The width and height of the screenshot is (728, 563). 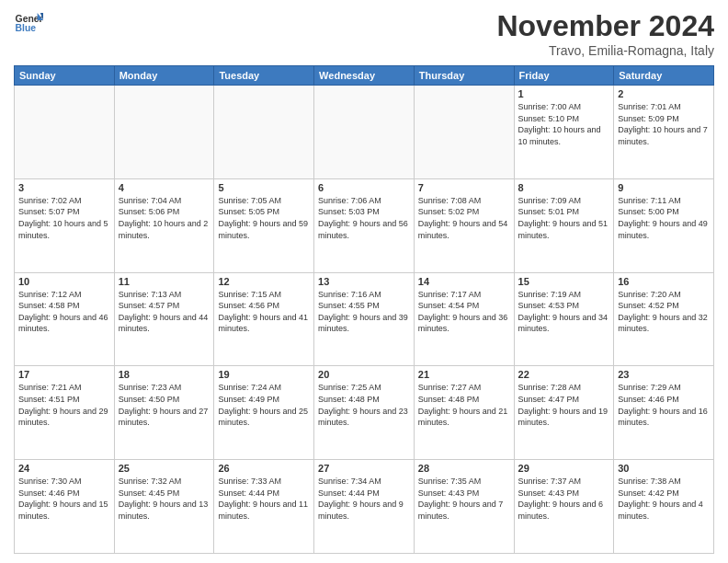 What do you see at coordinates (264, 405) in the screenshot?
I see `day-info: Sunrise: 7:24 AM Sunset: 4:49 PM Dayligh…` at bounding box center [264, 405].